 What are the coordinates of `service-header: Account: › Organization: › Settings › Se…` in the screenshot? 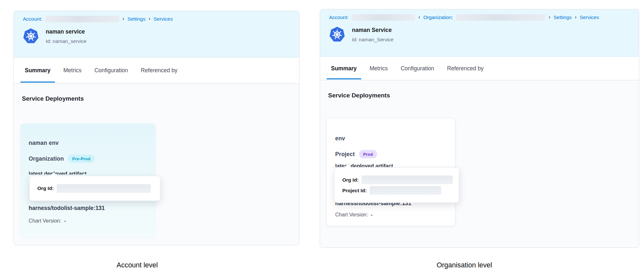 It's located at (479, 33).